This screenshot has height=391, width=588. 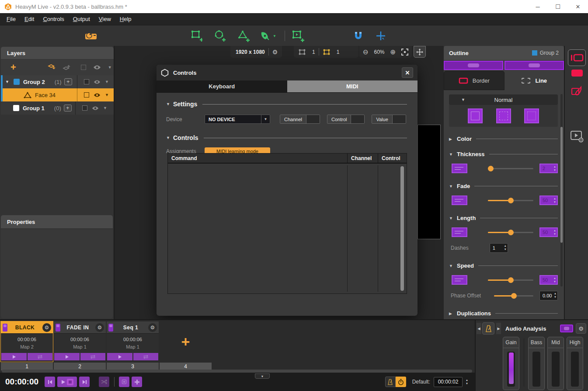 What do you see at coordinates (29, 19) in the screenshot?
I see `menu-edit: Edit` at bounding box center [29, 19].